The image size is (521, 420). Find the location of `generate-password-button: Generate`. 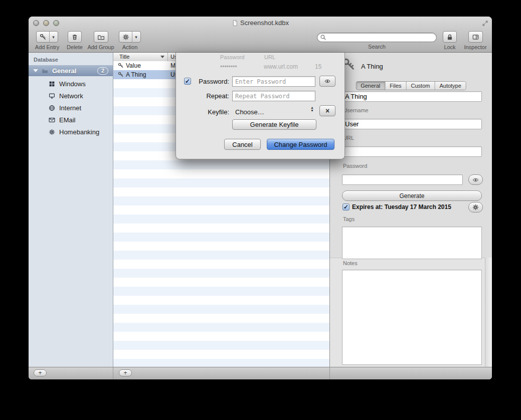

generate-password-button: Generate is located at coordinates (412, 195).